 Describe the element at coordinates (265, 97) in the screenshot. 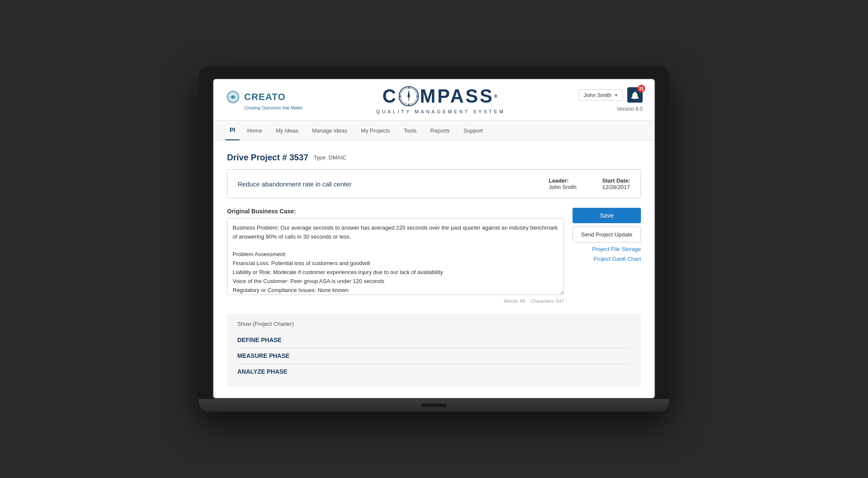

I see `logo-text: CREATO` at that location.